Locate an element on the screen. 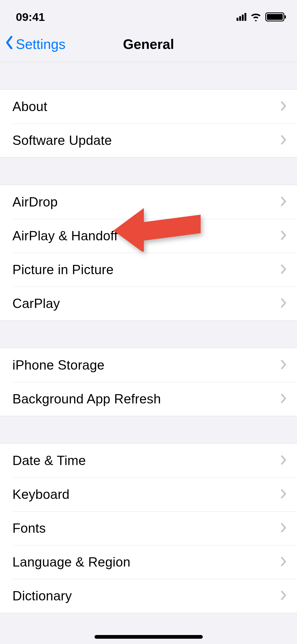 The height and width of the screenshot is (644, 297). row-carplay: CarPlay is located at coordinates (148, 303).